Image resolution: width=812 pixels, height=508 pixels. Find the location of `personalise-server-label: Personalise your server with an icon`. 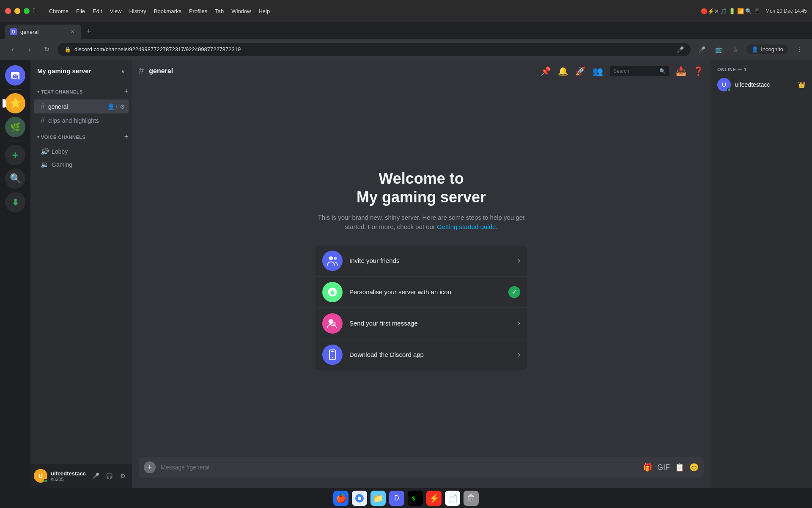

personalise-server-label: Personalise your server with an icon is located at coordinates (425, 292).